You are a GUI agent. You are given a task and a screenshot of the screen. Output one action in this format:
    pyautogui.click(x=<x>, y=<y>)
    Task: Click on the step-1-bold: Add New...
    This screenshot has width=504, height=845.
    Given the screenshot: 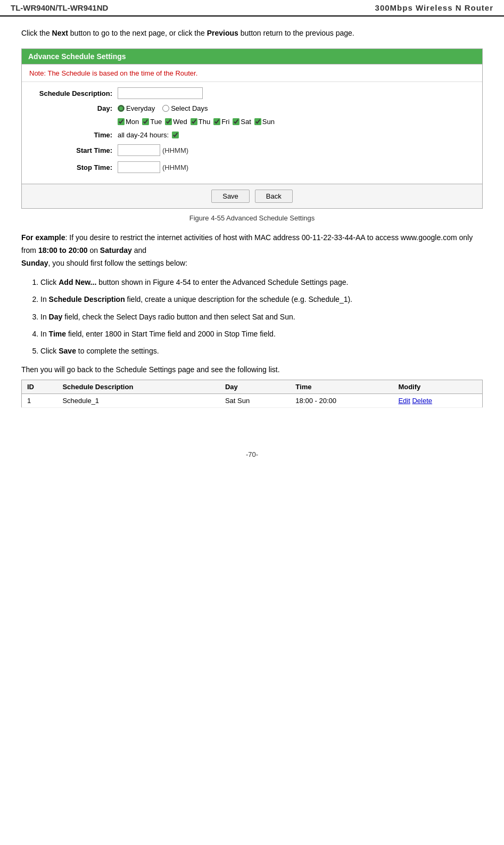 What is the action you would take?
    pyautogui.click(x=78, y=282)
    